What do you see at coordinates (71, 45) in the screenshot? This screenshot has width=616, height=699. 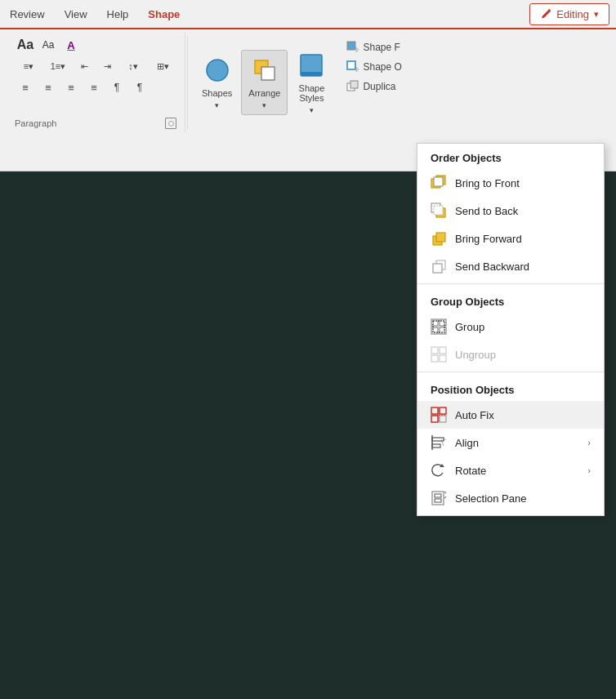 I see `font-color-btn: A` at bounding box center [71, 45].